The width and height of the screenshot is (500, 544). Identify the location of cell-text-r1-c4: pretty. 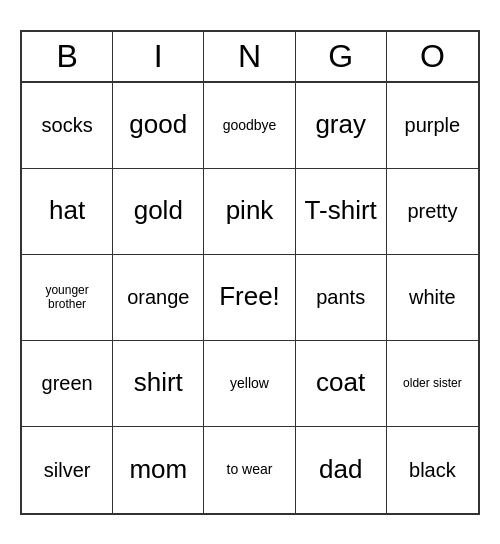
(432, 211).